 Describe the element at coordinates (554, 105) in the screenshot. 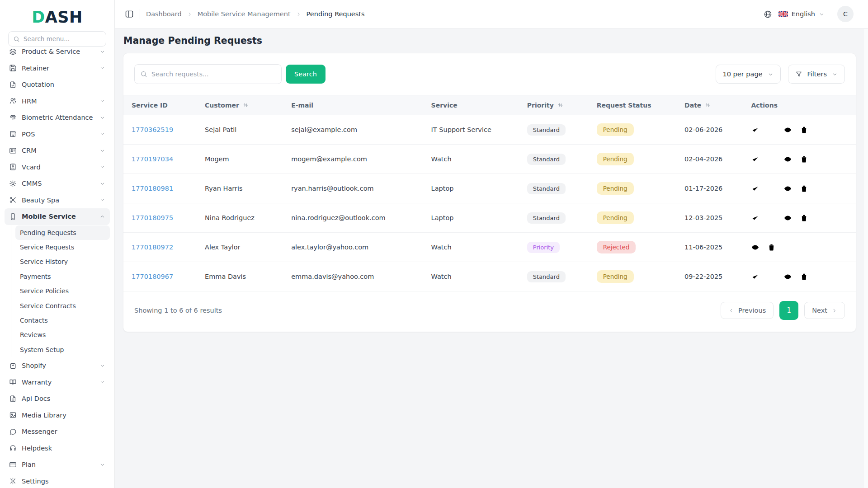

I see `column-header-priority: Priority` at that location.